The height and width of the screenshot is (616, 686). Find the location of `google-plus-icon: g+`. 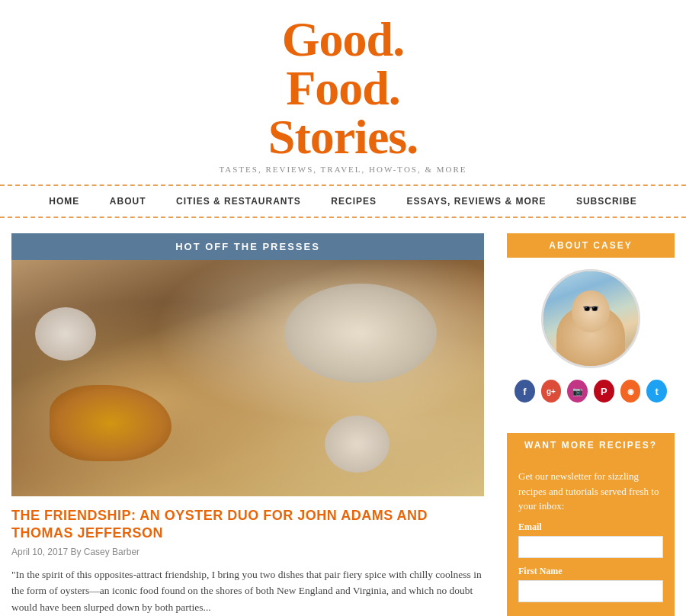

google-plus-icon: g+ is located at coordinates (552, 391).